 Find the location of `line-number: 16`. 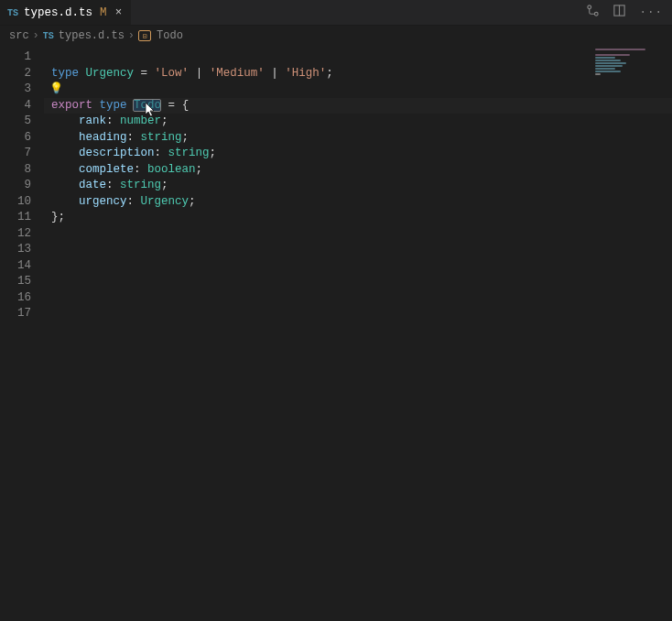

line-number: 16 is located at coordinates (22, 299).